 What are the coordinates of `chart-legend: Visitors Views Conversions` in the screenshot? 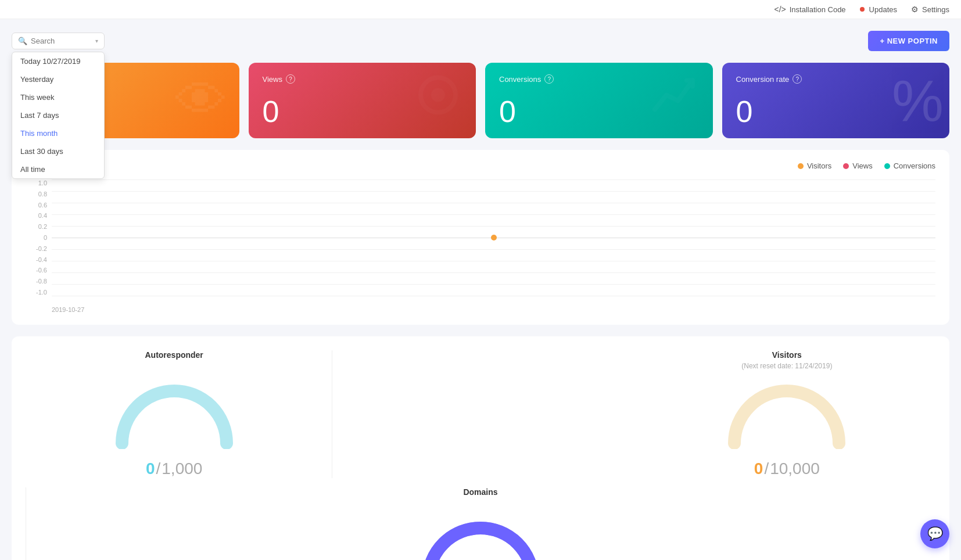 It's located at (480, 166).